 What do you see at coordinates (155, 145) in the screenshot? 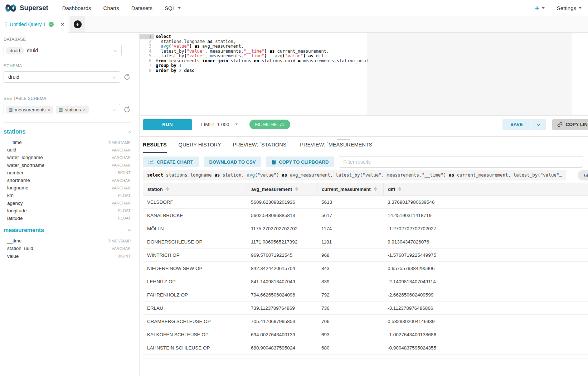
I see `results-tab-results: RESULTS` at bounding box center [155, 145].